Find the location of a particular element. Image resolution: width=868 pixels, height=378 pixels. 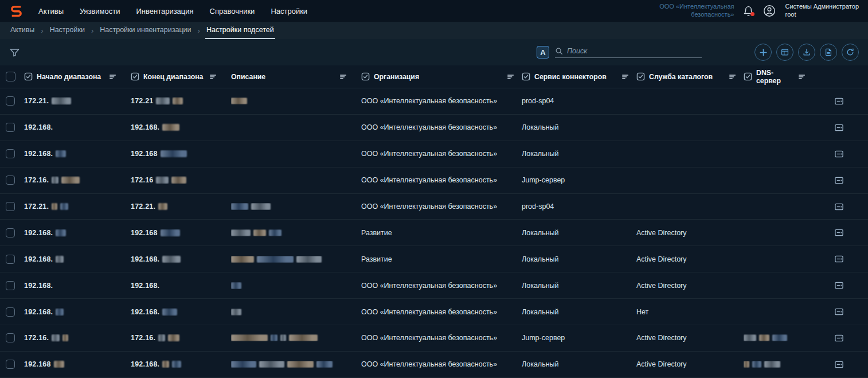

search-input is located at coordinates (631, 51).